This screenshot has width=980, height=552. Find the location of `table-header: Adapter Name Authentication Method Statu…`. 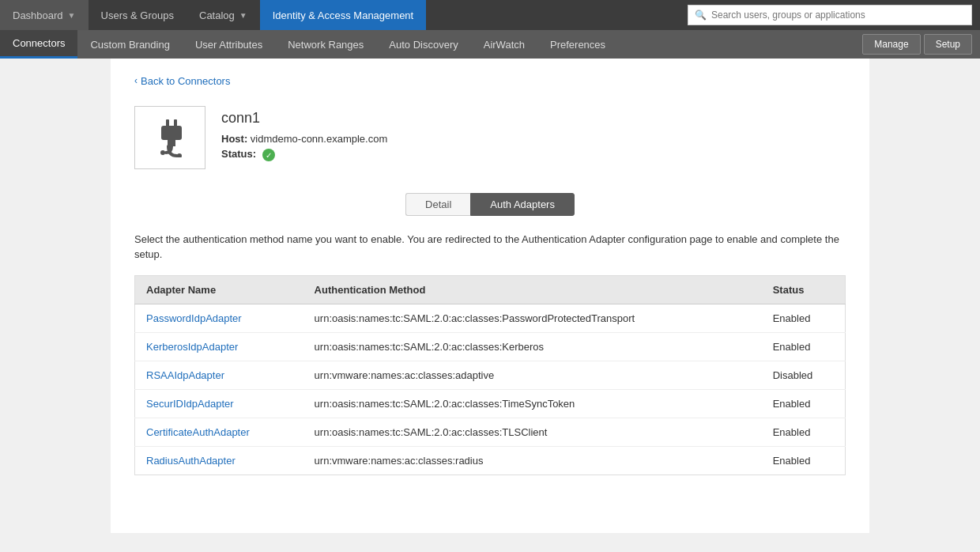

table-header: Adapter Name Authentication Method Statu… is located at coordinates (490, 289).